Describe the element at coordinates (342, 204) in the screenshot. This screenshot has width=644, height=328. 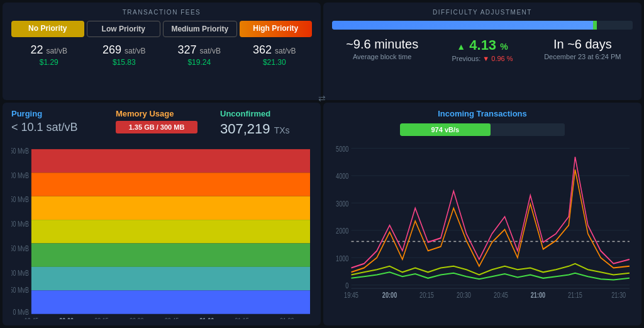
I see `svg-text: 3000` at that location.